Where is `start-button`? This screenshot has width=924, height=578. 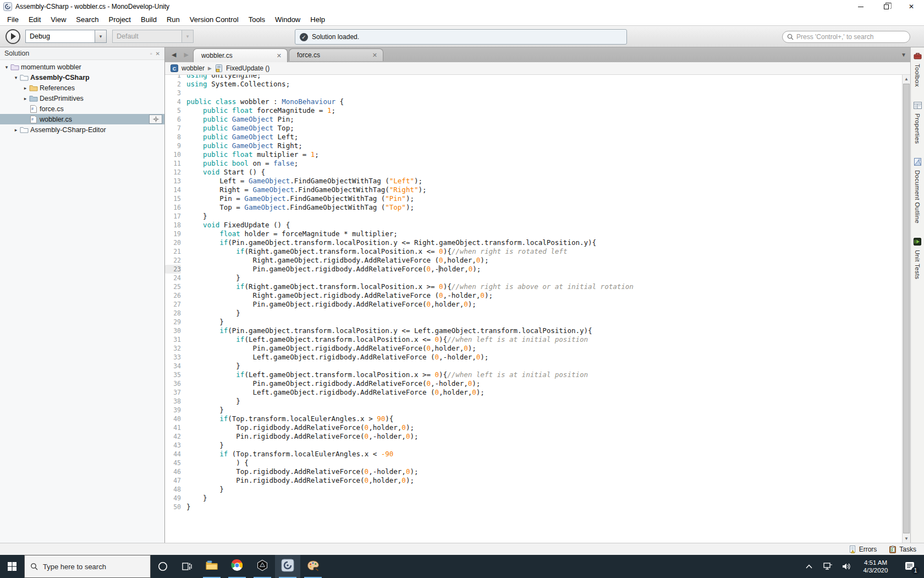
start-button is located at coordinates (12, 566).